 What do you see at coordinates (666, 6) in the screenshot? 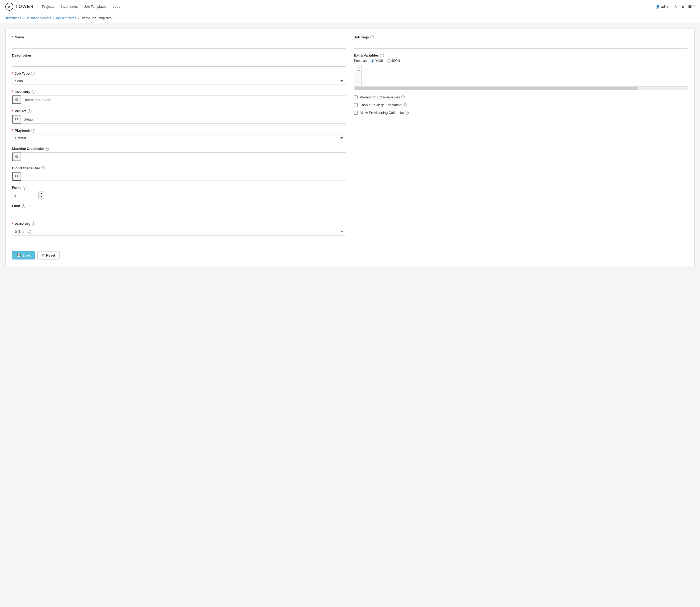
I see `username: admin` at bounding box center [666, 6].